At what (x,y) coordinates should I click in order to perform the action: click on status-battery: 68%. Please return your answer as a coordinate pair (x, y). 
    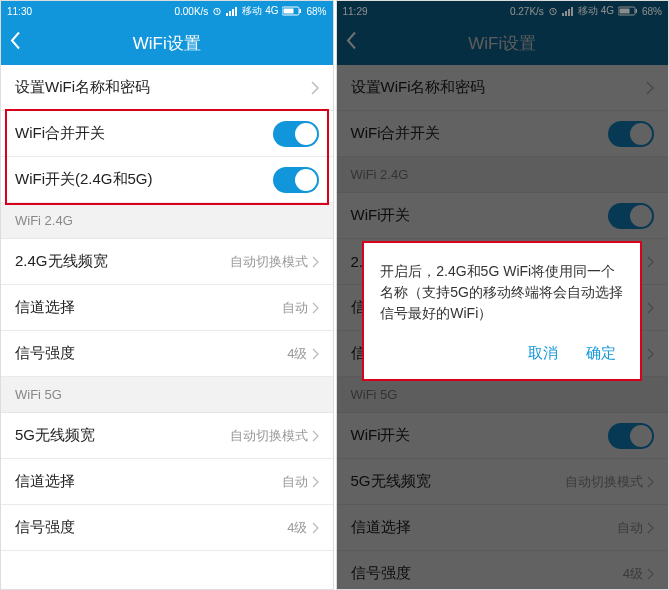
    Looking at the image, I should click on (316, 12).